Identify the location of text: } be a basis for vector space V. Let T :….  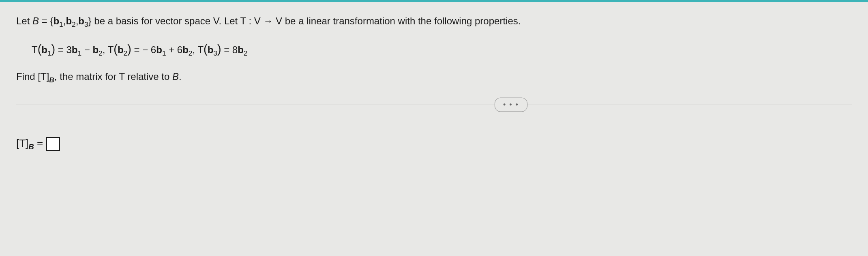
(305, 21).